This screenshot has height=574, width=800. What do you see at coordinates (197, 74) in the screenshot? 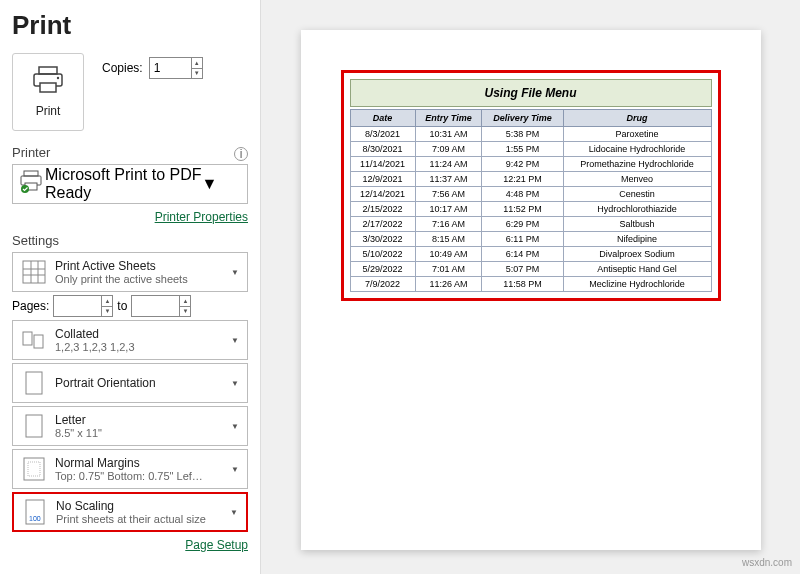
I see `copies-down: ▼` at bounding box center [197, 74].